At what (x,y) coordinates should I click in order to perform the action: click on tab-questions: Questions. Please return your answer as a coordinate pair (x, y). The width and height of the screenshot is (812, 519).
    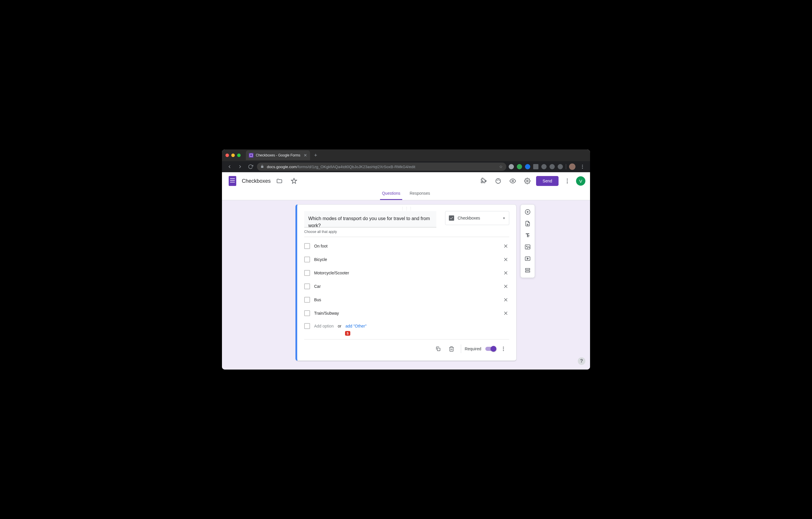
    Looking at the image, I should click on (391, 194).